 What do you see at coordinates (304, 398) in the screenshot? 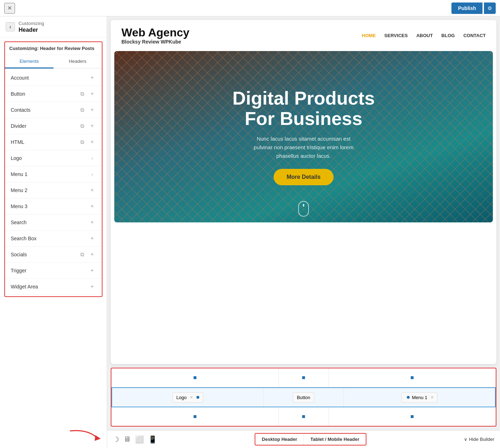
I see `builder-element-button: Button` at bounding box center [304, 398].